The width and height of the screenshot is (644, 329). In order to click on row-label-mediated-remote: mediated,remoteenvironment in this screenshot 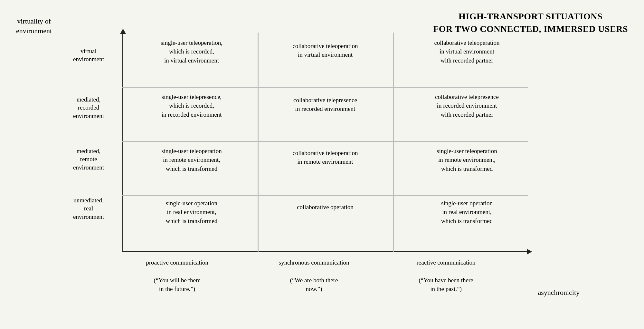, I will do `click(89, 159)`.